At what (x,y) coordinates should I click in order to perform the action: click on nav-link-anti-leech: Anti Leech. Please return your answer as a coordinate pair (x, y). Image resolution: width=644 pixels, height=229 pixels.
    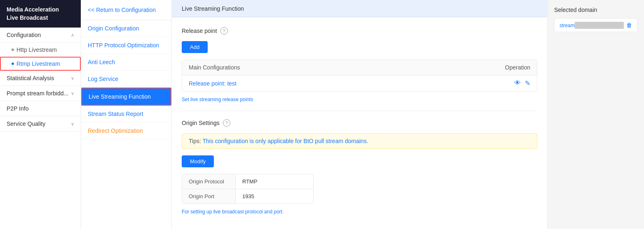
    Looking at the image, I should click on (126, 62).